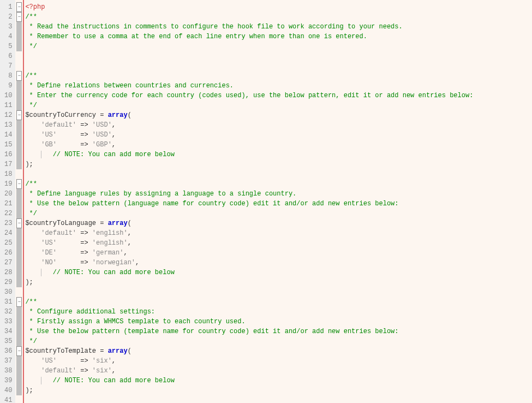 This screenshot has height=403, width=532. I want to click on line-number: 17, so click(8, 164).